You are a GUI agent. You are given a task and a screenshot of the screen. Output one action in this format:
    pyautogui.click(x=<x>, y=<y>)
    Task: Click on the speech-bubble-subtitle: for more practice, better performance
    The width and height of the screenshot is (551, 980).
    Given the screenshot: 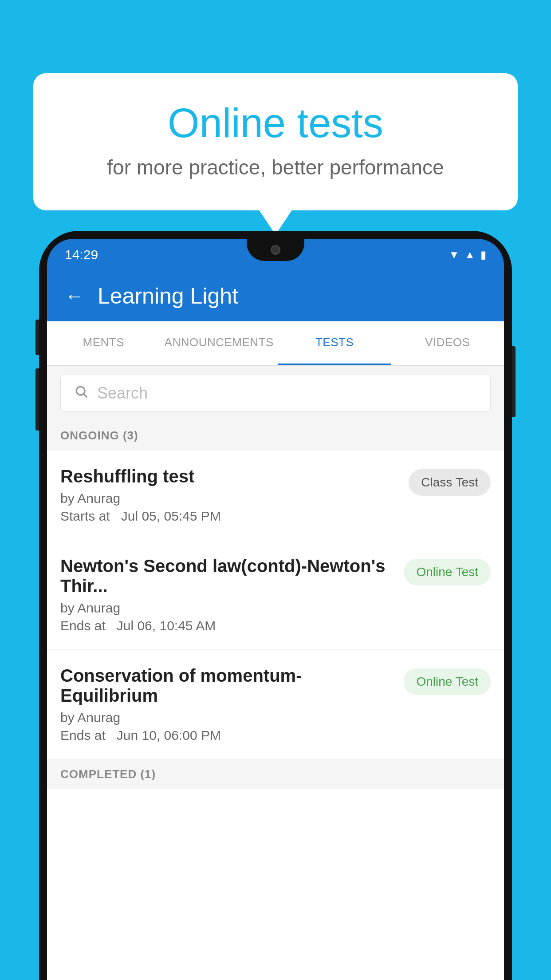 What is the action you would take?
    pyautogui.click(x=276, y=167)
    